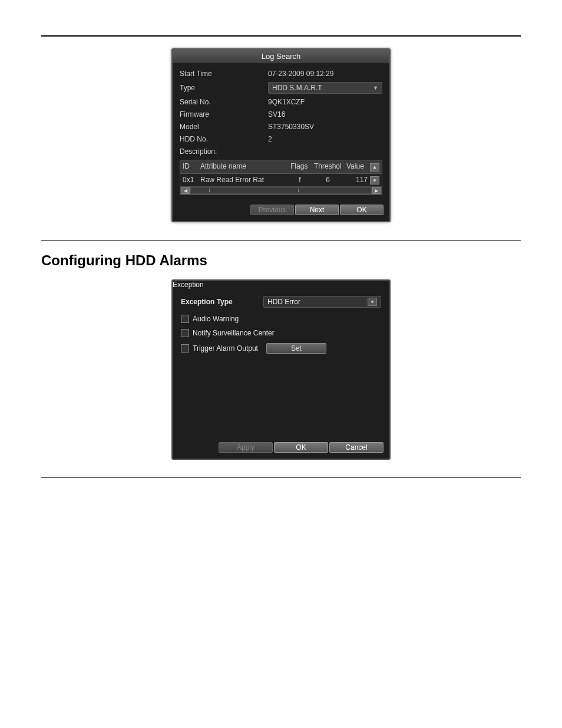 This screenshot has width=562, height=728. What do you see at coordinates (185, 319) in the screenshot?
I see `audio-warning-checkbox` at bounding box center [185, 319].